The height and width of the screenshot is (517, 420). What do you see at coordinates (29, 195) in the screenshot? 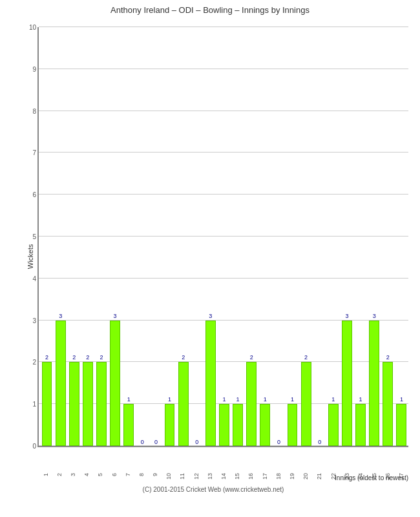
I see `y-tick-label: 6` at bounding box center [29, 195].